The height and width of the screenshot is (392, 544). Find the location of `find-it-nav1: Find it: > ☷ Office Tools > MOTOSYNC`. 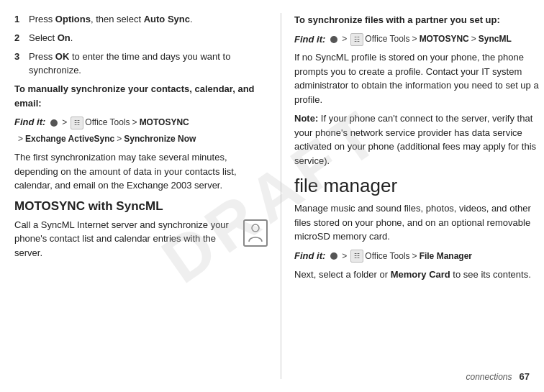

find-it-nav1: Find it: > ☷ Office Tools > MOTOSYNC is located at coordinates (141, 122).